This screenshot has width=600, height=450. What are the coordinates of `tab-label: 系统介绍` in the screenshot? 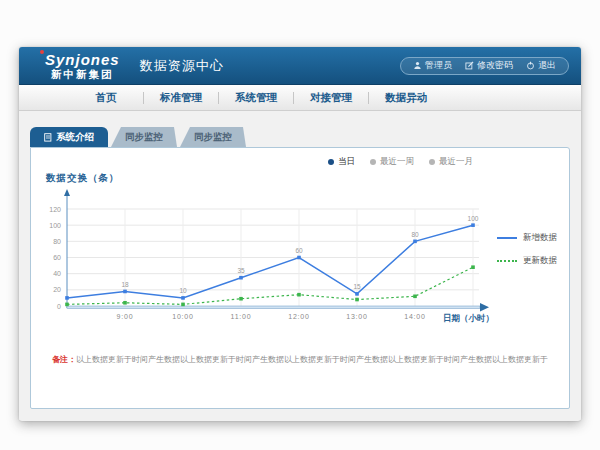 It's located at (75, 138).